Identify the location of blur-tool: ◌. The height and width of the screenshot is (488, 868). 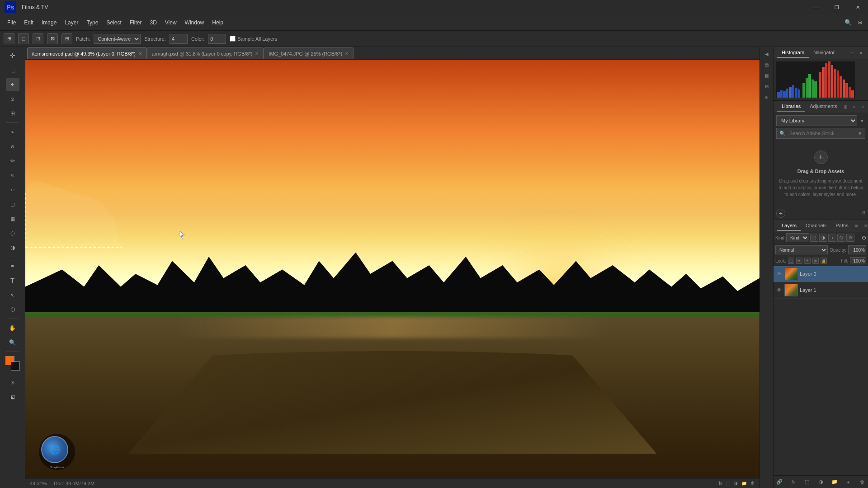
(13, 233).